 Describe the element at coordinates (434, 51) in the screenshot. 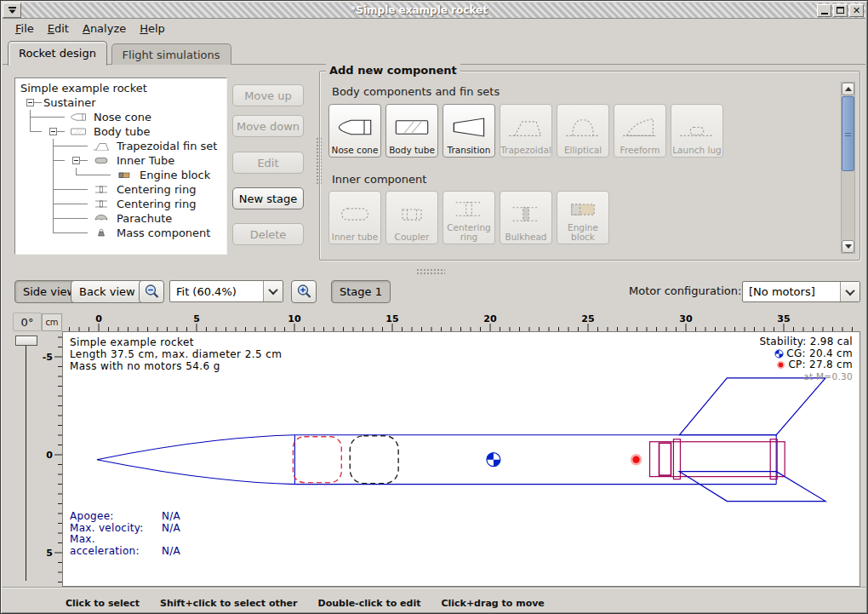

I see `tab-row: Rocket designFlight simulations` at that location.